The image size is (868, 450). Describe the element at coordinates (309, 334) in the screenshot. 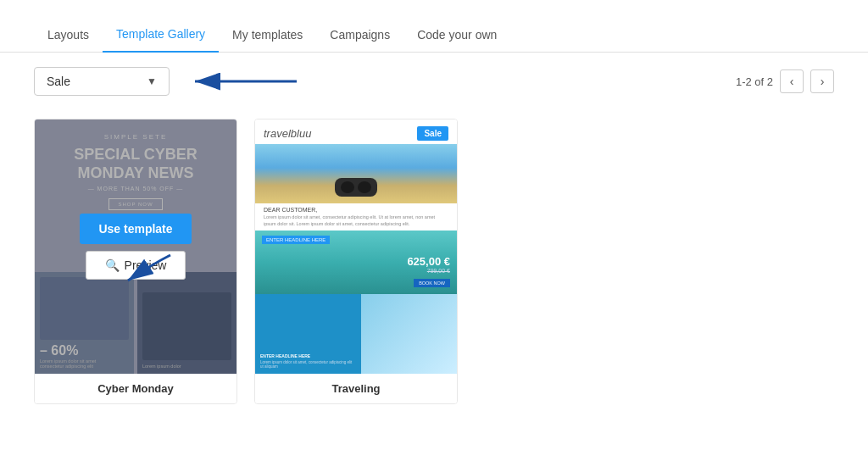

I see `trav-bottom-left: ENTER HEADLINE HERE Lorem ipsum dolor si…` at that location.